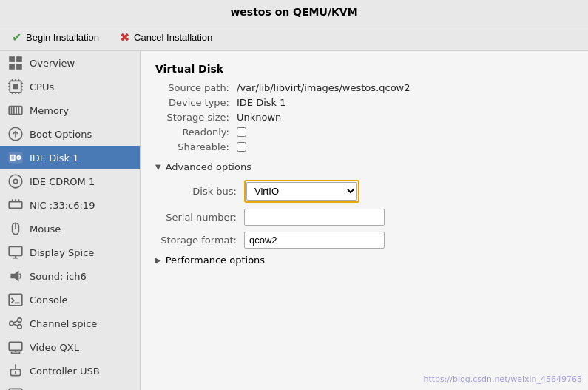 Image resolution: width=588 pixels, height=390 pixels. Describe the element at coordinates (70, 386) in the screenshot. I see `sidebar-item-usb-redirector-1: USB Redirector 1` at that location.